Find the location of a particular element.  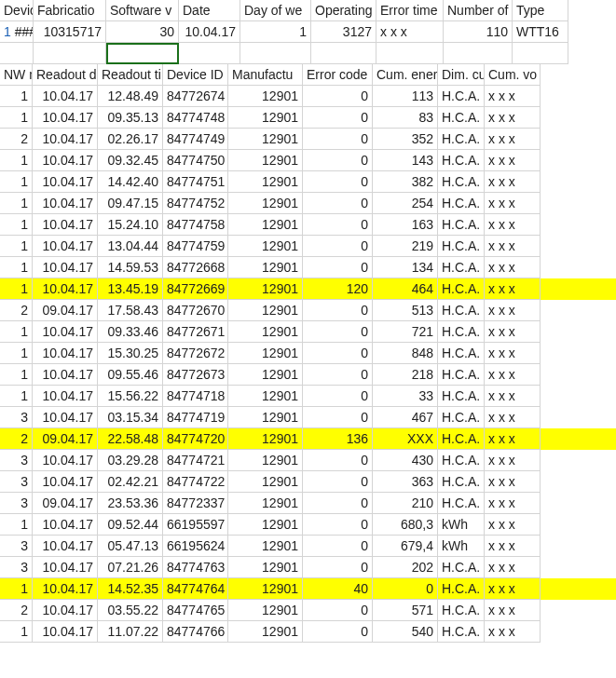

cell: 84774763 is located at coordinates (196, 568).